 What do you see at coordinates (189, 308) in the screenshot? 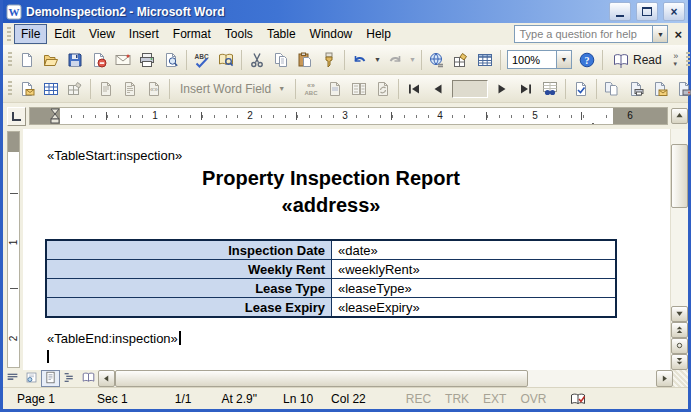
I see `row-label: Lease Expiry` at bounding box center [189, 308].